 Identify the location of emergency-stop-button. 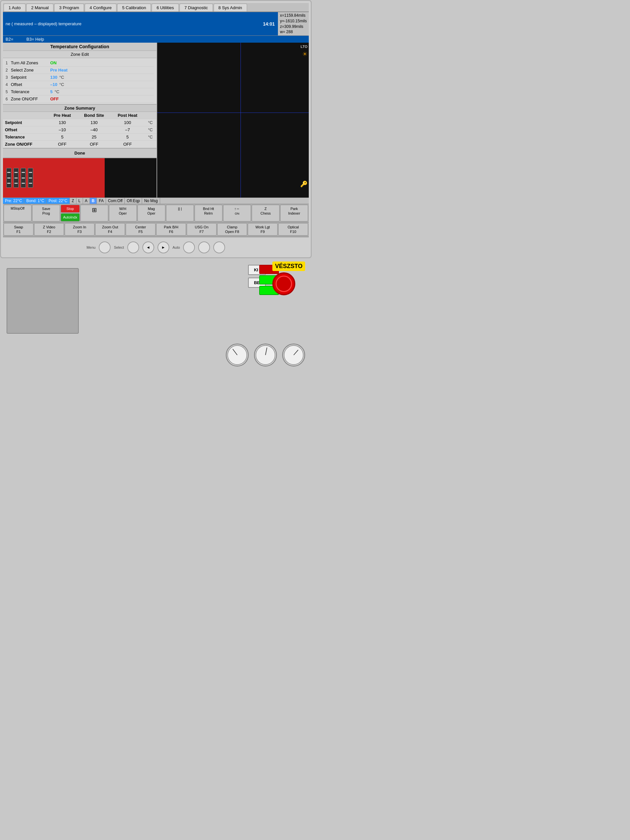
(284, 284).